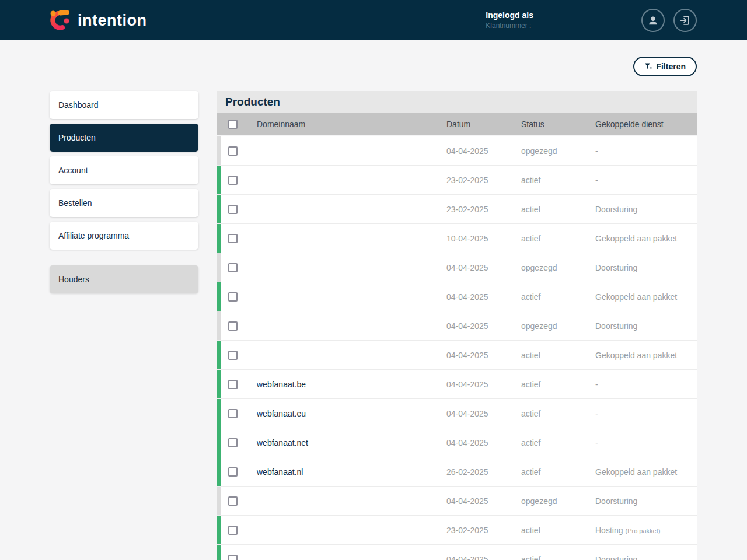  I want to click on sidebar-item-account: Account, so click(124, 170).